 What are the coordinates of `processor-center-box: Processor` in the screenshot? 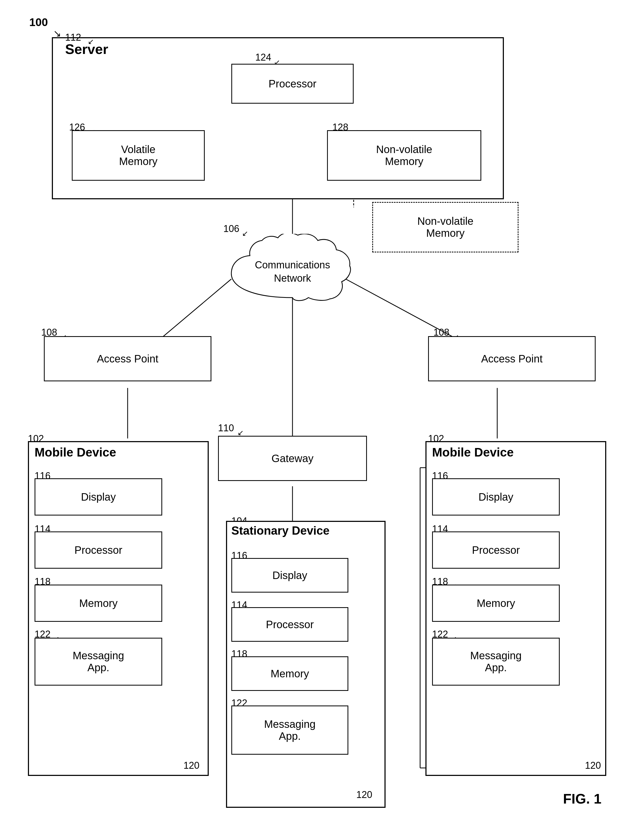 It's located at (290, 625).